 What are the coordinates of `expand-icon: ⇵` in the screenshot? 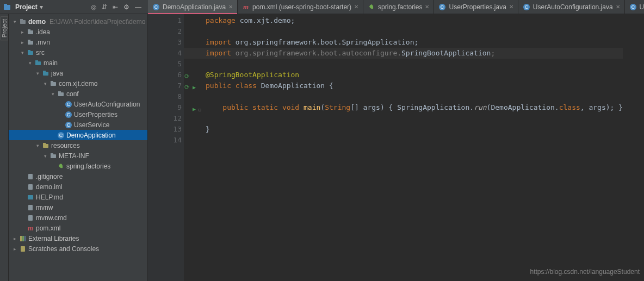 It's located at (104, 7).